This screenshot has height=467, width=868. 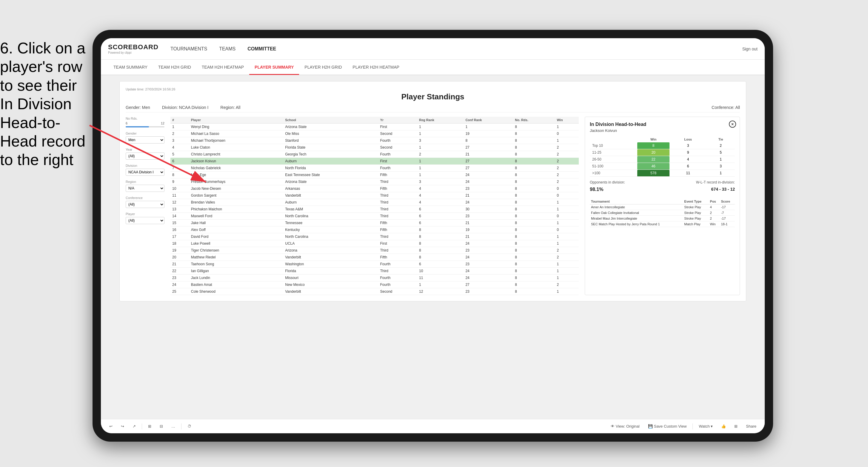 What do you see at coordinates (433, 89) in the screenshot?
I see `update-time: Update time: 27/03/2024 16:56:26` at bounding box center [433, 89].